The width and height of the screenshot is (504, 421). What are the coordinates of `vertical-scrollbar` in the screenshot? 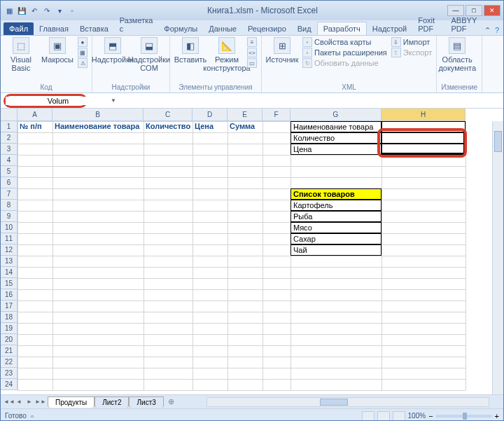 It's located at (498, 258).